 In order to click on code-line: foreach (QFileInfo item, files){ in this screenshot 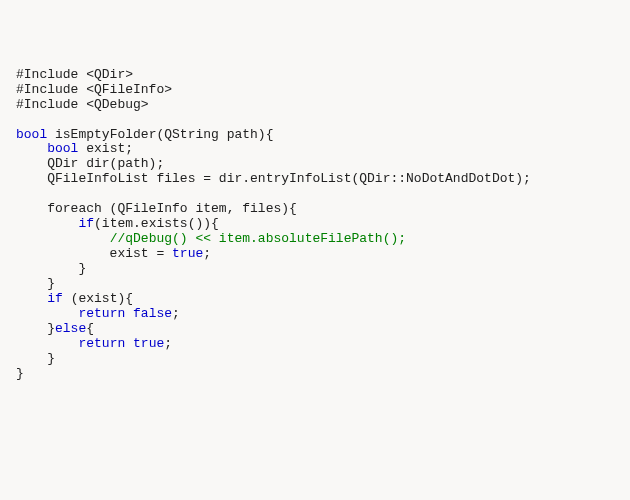, I will do `click(156, 208)`.